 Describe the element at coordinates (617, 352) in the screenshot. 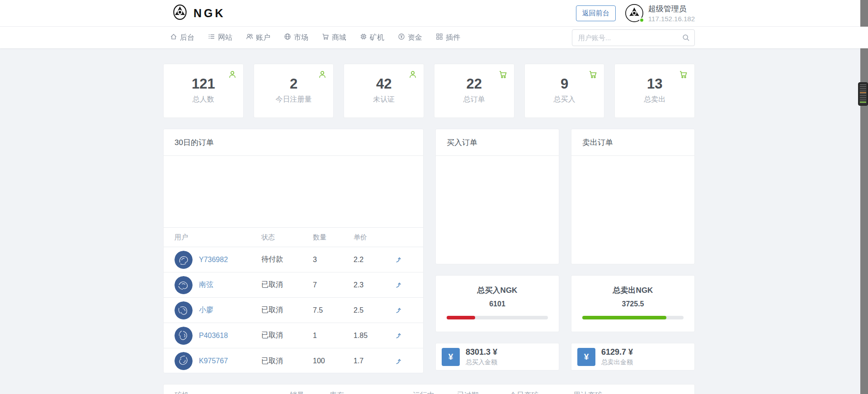

I see `sell-amount-value: 6129.7 ¥` at that location.